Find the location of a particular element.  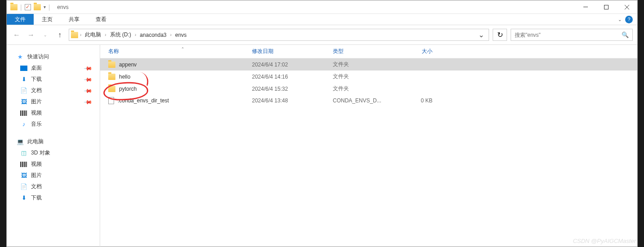

sidebar-item-doc: 📄文档📌 is located at coordinates (53, 91).